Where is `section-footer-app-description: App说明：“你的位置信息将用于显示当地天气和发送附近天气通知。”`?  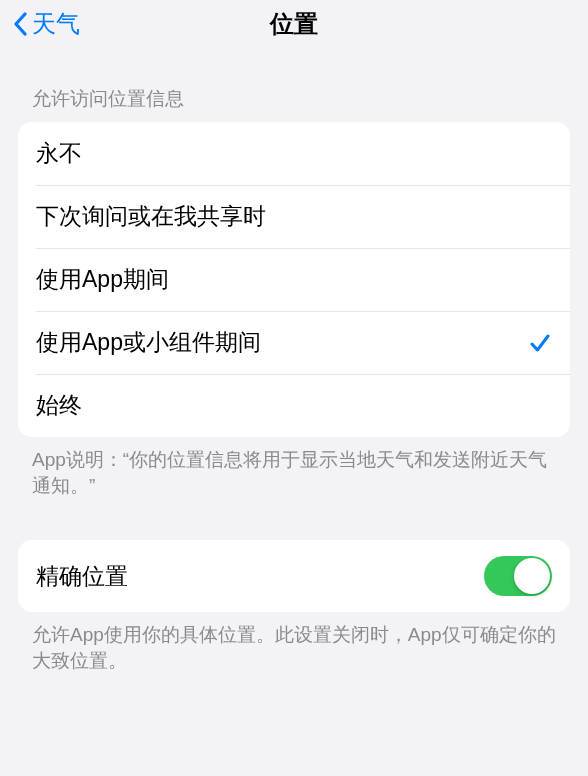 section-footer-app-description: App说明：“你的位置信息将用于显示当地天气和发送附近天气通知。” is located at coordinates (294, 468).